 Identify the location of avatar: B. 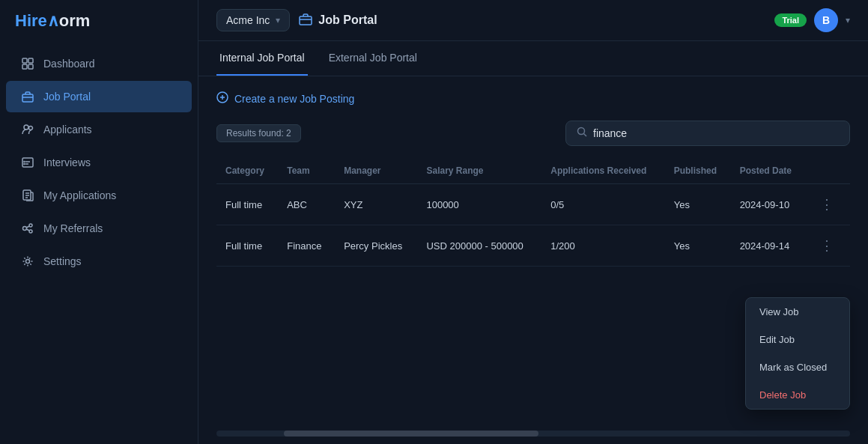
(826, 20).